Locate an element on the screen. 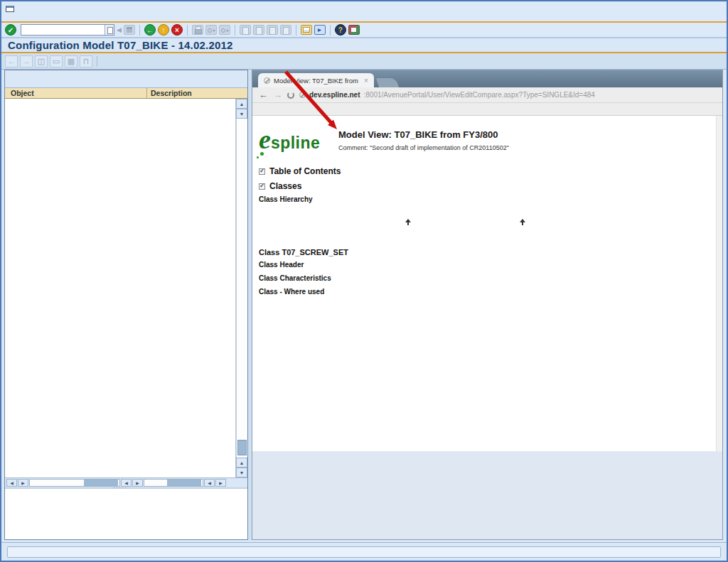 The image size is (728, 562). command-field is located at coordinates (63, 30).